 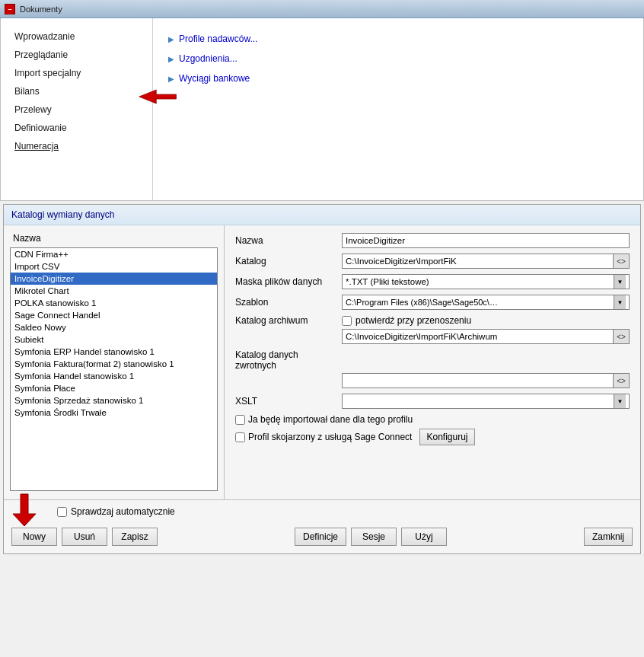 I want to click on list-item-symfonia-erp: Symfonia ERP Handel stanowisko 1, so click(x=114, y=352).